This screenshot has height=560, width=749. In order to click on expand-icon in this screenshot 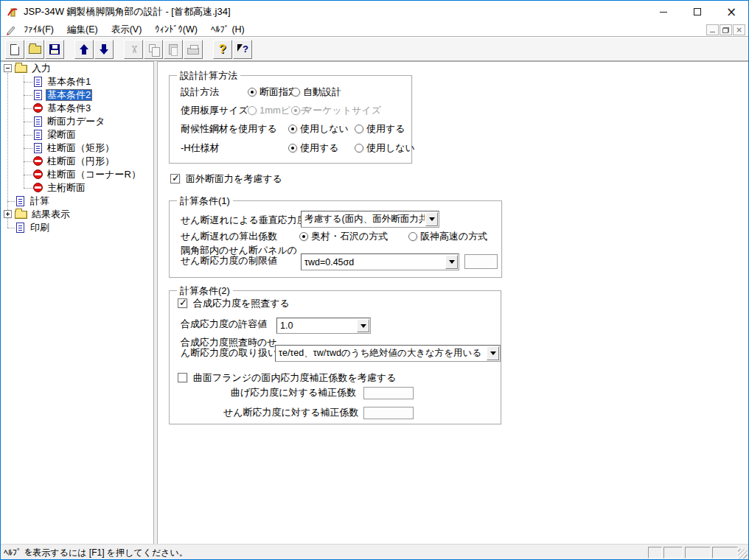, I will do `click(7, 214)`.